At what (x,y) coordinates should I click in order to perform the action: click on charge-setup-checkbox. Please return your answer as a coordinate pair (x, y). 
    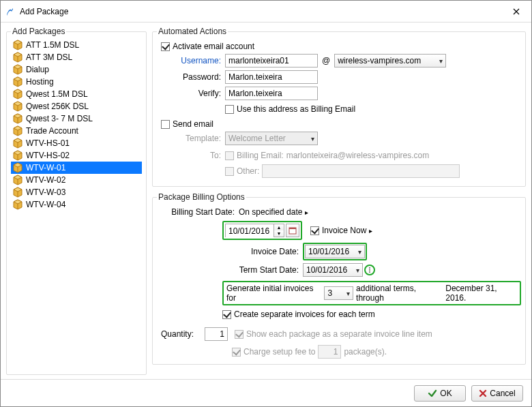
    Looking at the image, I should click on (236, 352).